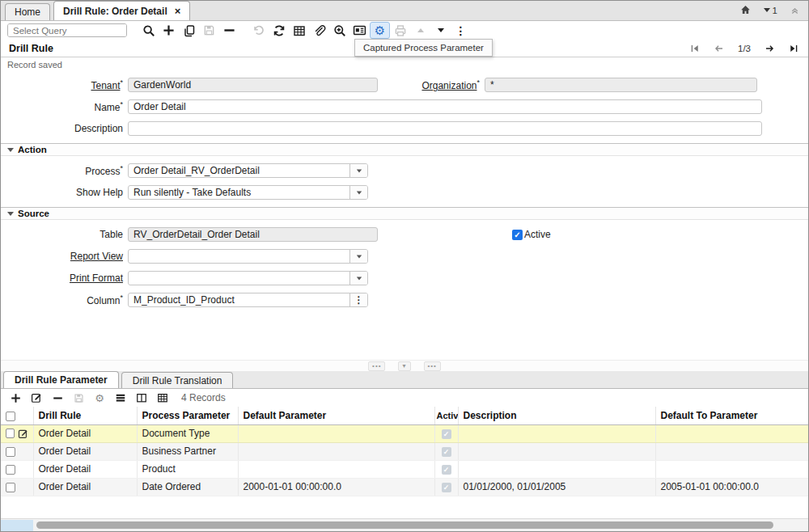  I want to click on tab-drill-rule-parameter: Drill Rule Parameter, so click(61, 380).